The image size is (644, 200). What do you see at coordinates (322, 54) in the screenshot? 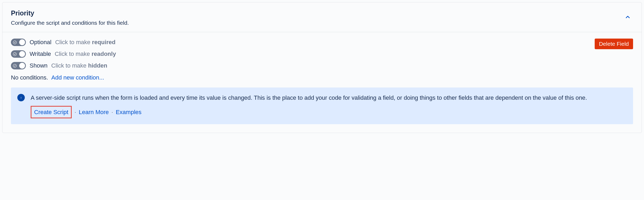
I see `toggle-row-writable: Writable Click to make readonly` at bounding box center [322, 54].